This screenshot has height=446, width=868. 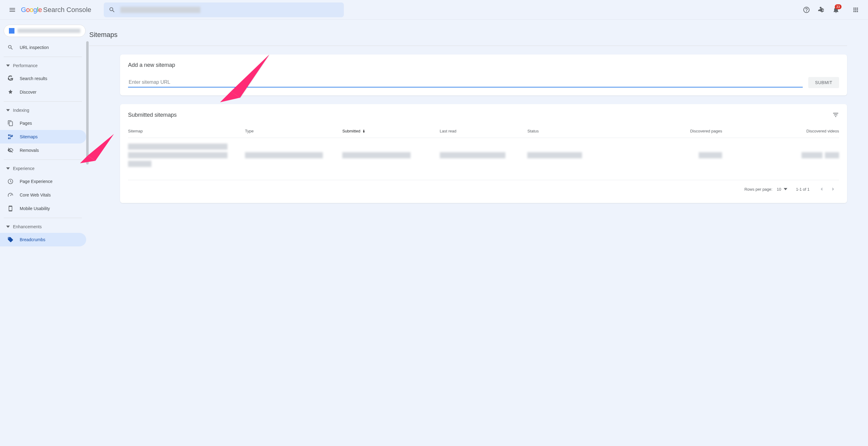 I want to click on mobile-icon, so click(x=10, y=208).